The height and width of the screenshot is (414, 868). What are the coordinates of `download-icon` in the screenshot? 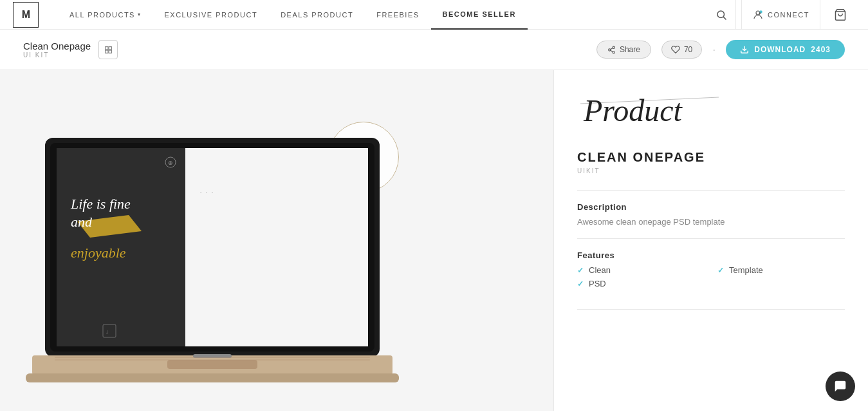 It's located at (744, 50).